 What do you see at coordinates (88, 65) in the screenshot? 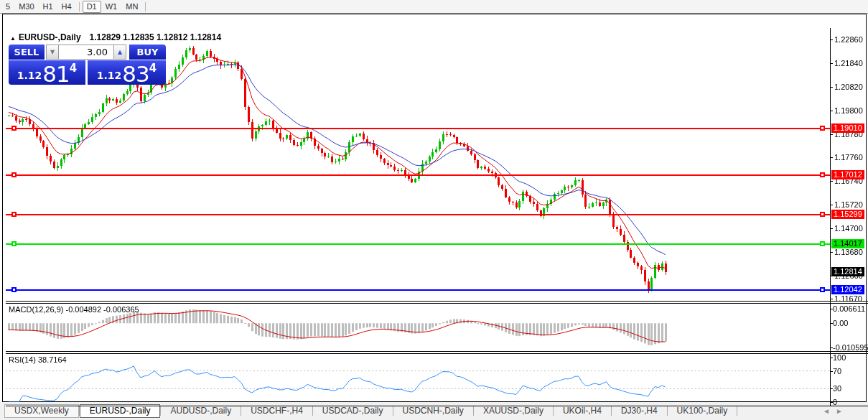
I see `one-click-trading-panel: SELL ▼ 3.00 ▲ BUY 1.12 81 4 1.12 83 4` at bounding box center [88, 65].